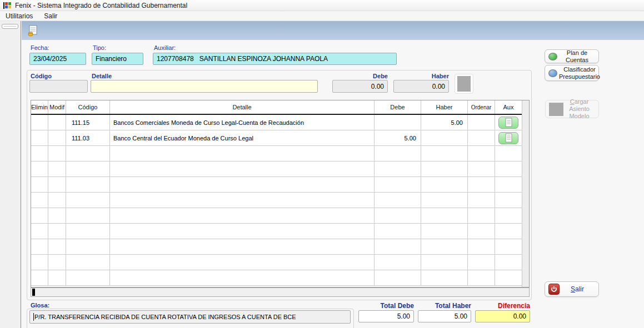  I want to click on cell-haber, so click(445, 138).